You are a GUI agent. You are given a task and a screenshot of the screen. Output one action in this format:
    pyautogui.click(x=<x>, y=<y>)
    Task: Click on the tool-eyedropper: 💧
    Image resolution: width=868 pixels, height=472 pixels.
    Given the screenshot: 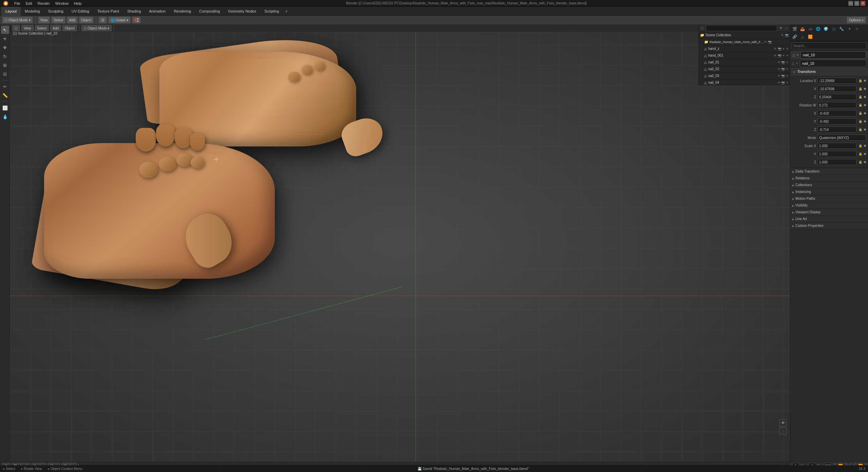 What is the action you would take?
    pyautogui.click(x=5, y=117)
    